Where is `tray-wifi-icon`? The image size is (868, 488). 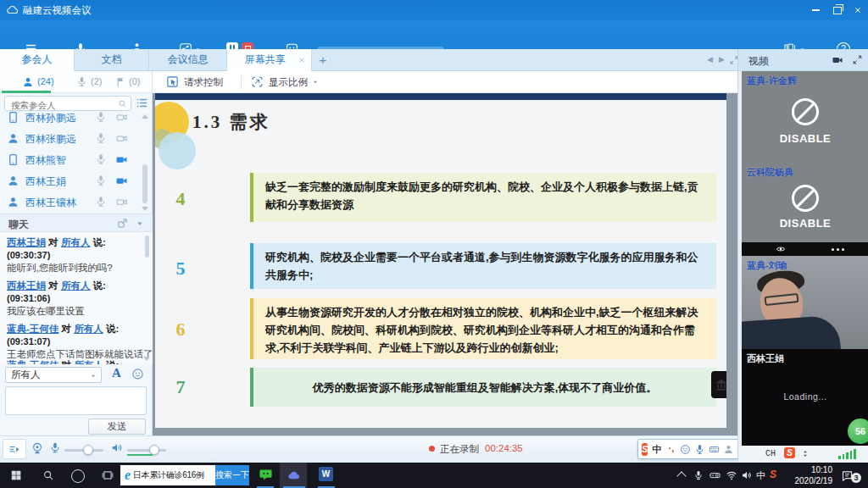
tray-wifi-icon is located at coordinates (732, 475).